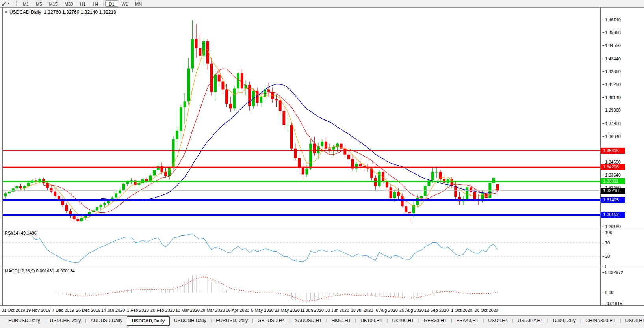 The height and width of the screenshot is (328, 644). Describe the element at coordinates (213, 310) in the screenshot. I see `date-axis-label: 28 Mar 2020` at that location.